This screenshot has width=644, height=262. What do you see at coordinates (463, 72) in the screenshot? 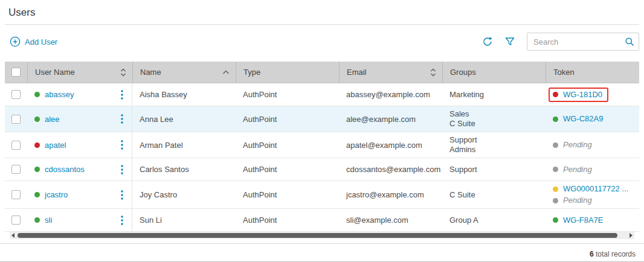
I see `column-label-groups: Groups` at bounding box center [463, 72].